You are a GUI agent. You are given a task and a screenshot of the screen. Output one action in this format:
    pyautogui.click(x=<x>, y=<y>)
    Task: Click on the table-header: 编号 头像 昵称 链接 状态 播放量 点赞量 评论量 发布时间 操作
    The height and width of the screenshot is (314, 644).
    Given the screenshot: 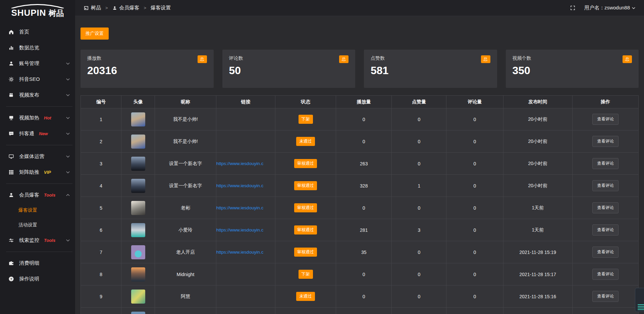 What is the action you would take?
    pyautogui.click(x=360, y=102)
    